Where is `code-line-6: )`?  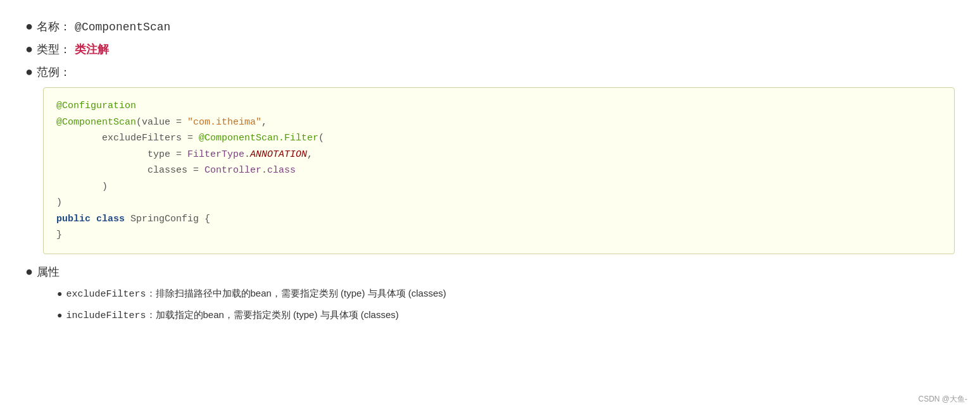 code-line-6: ) is located at coordinates (82, 187).